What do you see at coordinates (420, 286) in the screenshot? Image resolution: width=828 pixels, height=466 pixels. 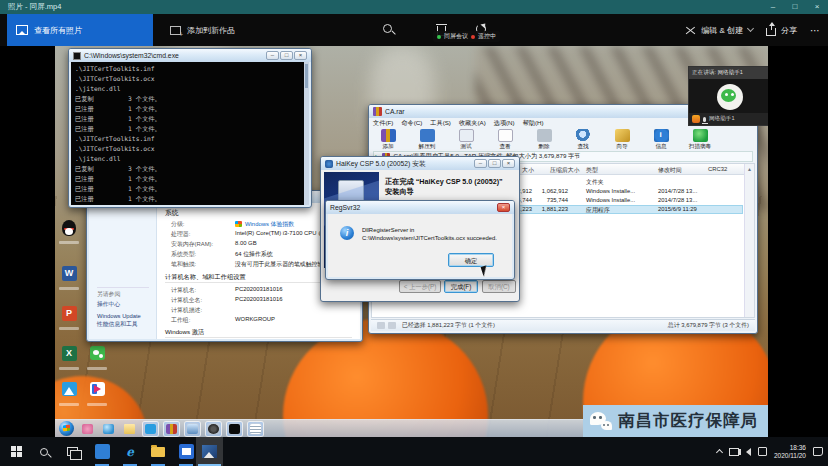 I see `back-button: < 上一步(P)` at bounding box center [420, 286].